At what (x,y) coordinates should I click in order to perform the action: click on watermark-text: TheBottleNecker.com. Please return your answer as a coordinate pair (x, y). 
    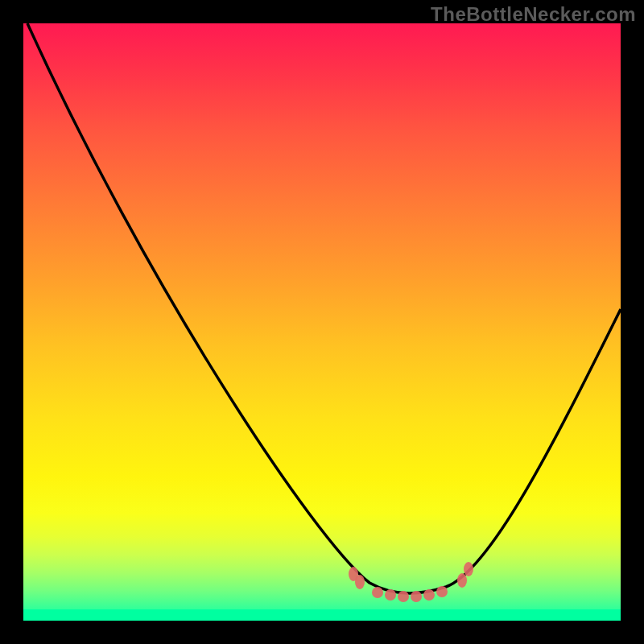
    Looking at the image, I should click on (533, 14).